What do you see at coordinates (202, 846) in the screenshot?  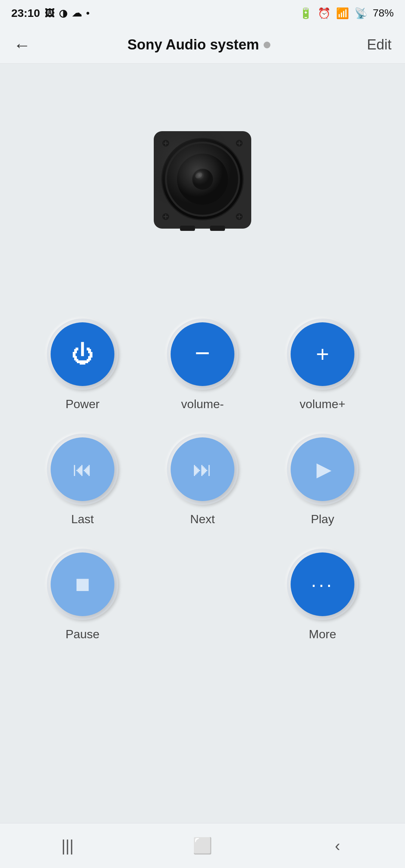 I see `home-button: ⬜` at bounding box center [202, 846].